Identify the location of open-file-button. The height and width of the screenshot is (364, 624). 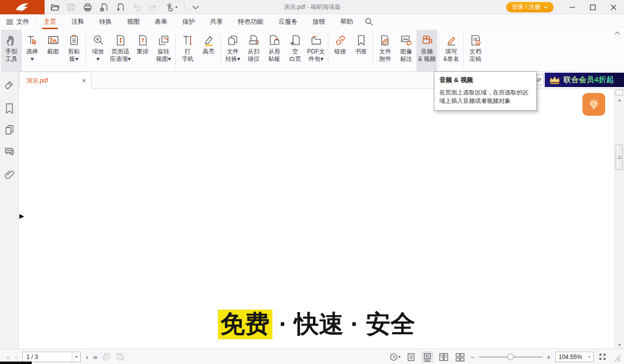
(54, 7).